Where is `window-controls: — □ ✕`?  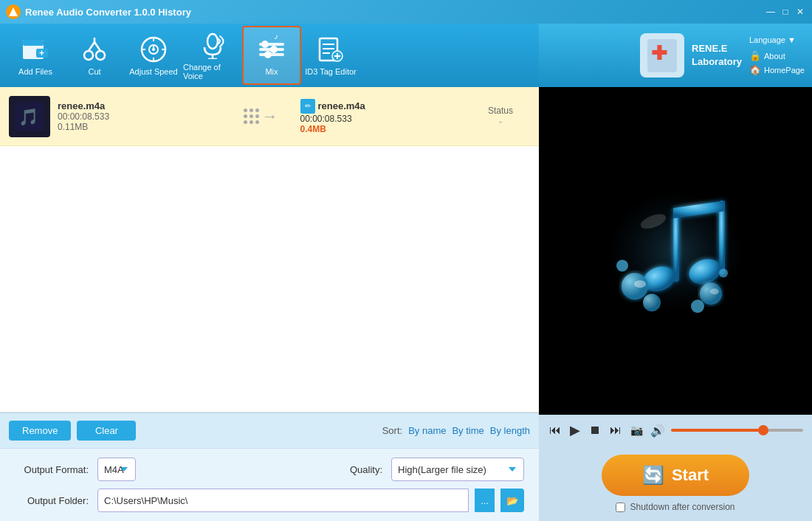
window-controls: — □ ✕ is located at coordinates (785, 12).